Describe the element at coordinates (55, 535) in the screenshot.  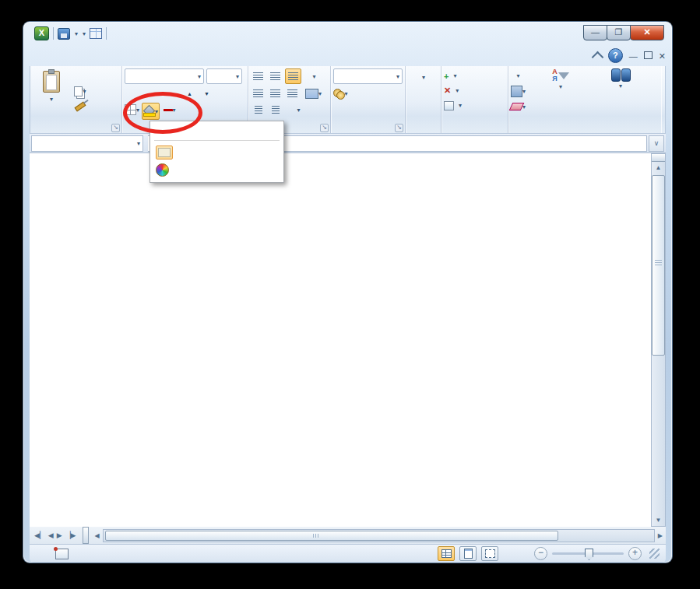
I see `sheet-nav-buttons: ◀▏ ◀ ▶ ▕▶` at that location.